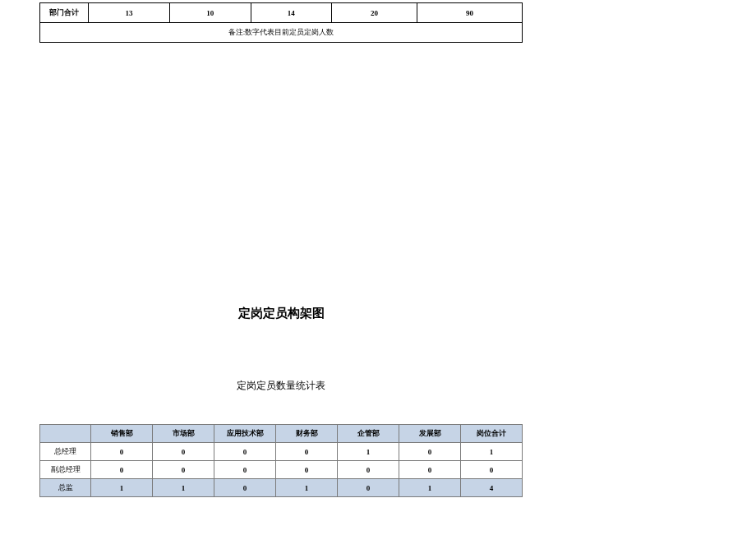 Image resolution: width=756 pixels, height=535 pixels. I want to click on row-label: 总经理, so click(66, 452).